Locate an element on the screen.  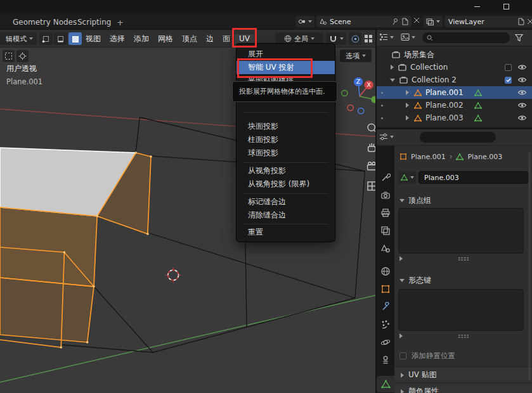
scene-collection-row: 场景集合 is located at coordinates (454, 55).